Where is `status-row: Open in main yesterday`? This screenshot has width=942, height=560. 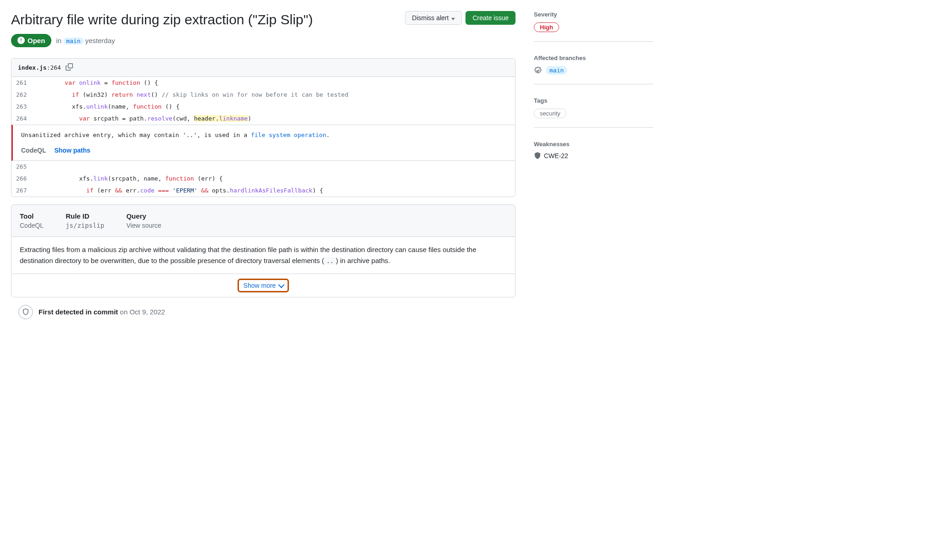 status-row: Open in main yesterday is located at coordinates (263, 40).